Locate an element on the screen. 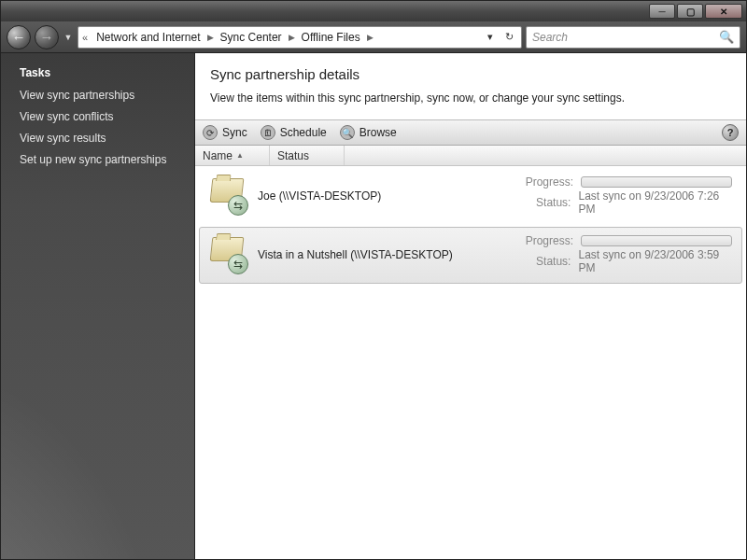 Image resolution: width=747 pixels, height=560 pixels. sync-icon: ⟳ is located at coordinates (210, 133).